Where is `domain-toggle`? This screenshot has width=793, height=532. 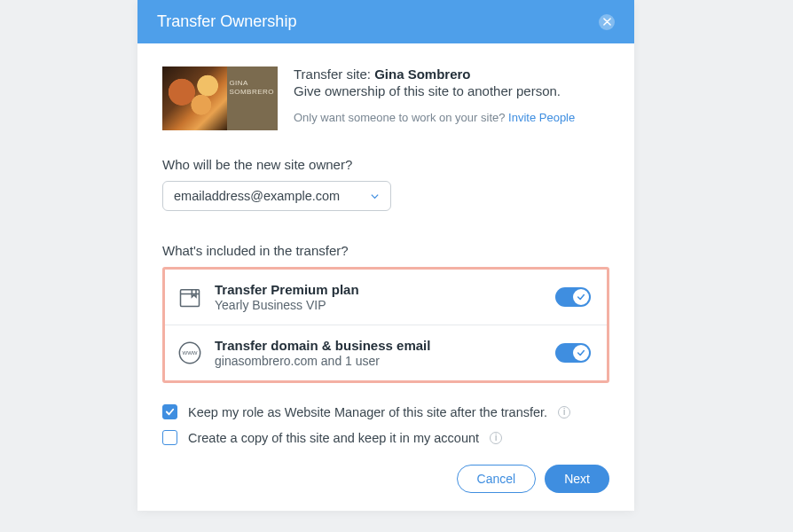
domain-toggle is located at coordinates (573, 353).